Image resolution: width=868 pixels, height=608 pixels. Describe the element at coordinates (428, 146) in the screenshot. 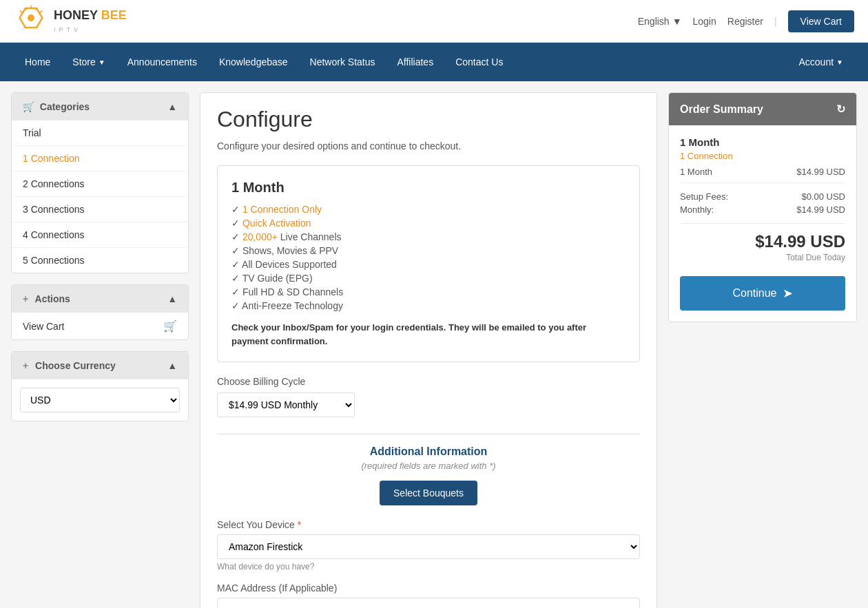

I see `page-subtitle: Configure your desired options and conti…` at that location.